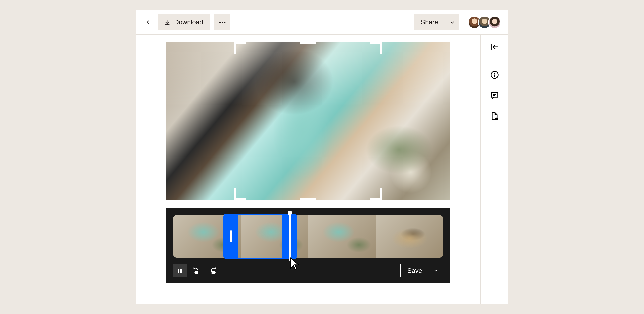 This screenshot has height=314, width=644. What do you see at coordinates (422, 271) in the screenshot?
I see `save-button-group: Save` at bounding box center [422, 271].